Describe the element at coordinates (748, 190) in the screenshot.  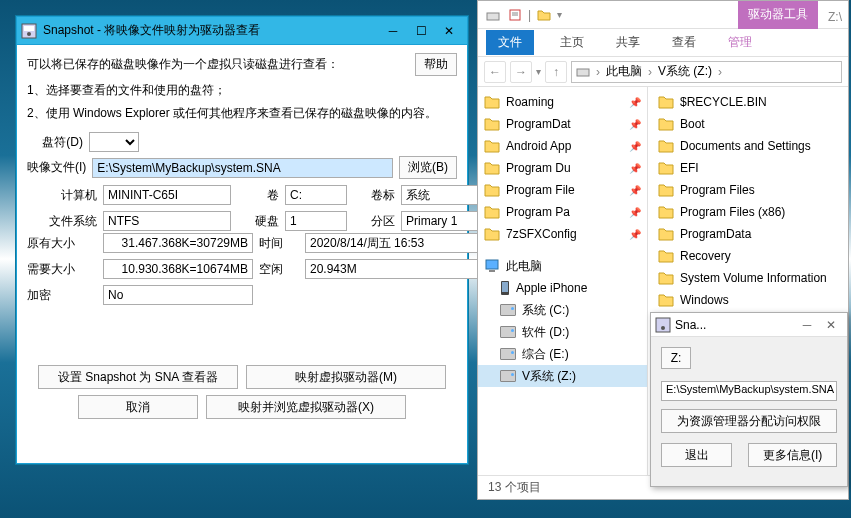
I see `list-item: Program Files` at that location.